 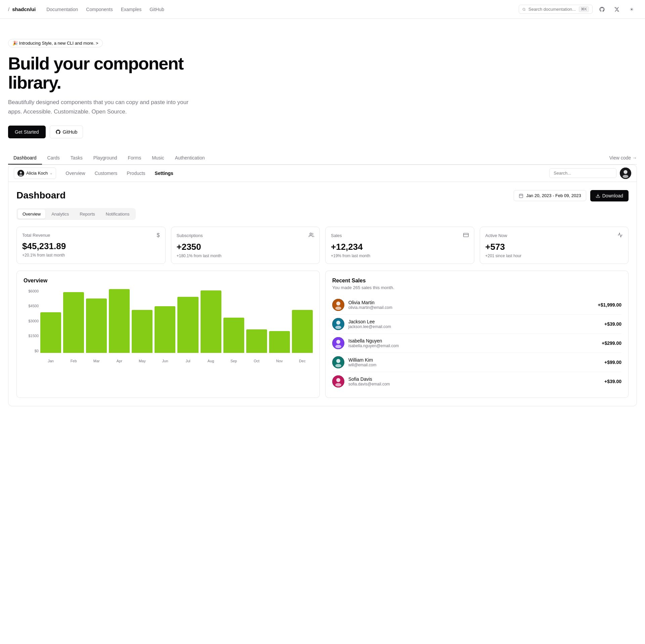 I want to click on nav-components: Components, so click(x=99, y=9).